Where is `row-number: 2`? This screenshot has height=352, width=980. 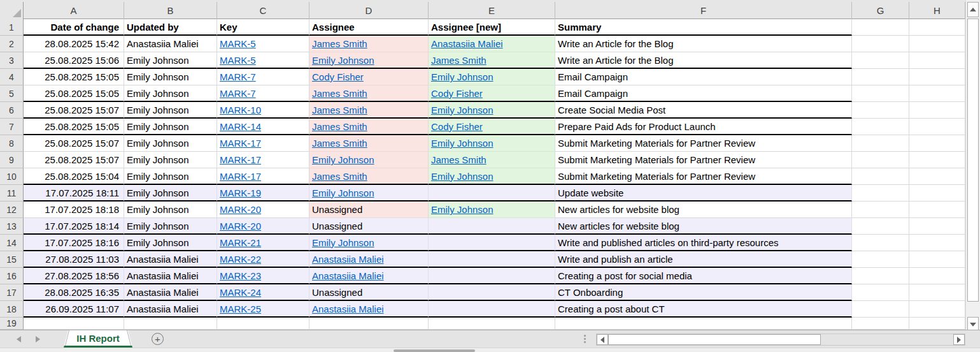
row-number: 2 is located at coordinates (11, 44).